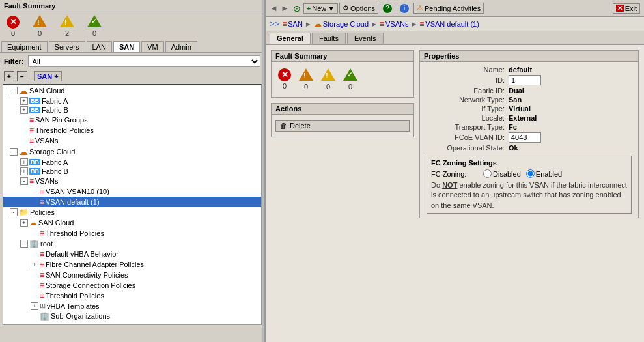 This screenshot has width=644, height=342. What do you see at coordinates (14, 212) in the screenshot?
I see `tree-toggle-policies: -` at bounding box center [14, 212].